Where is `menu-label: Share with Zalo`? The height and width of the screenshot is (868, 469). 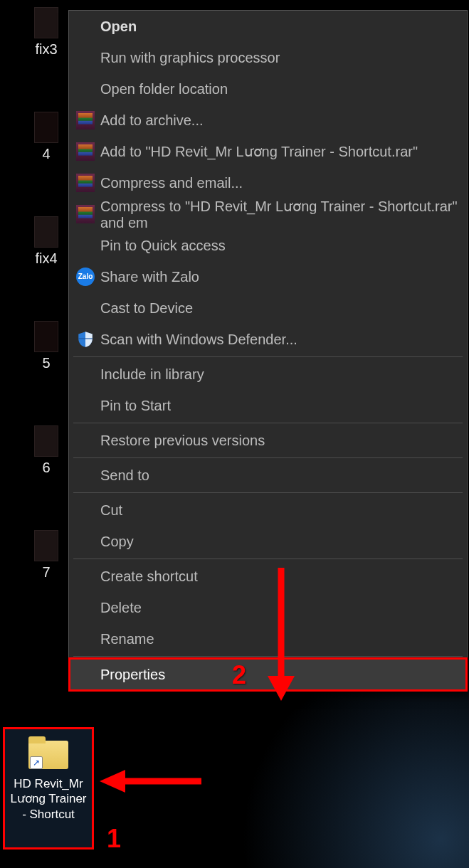 menu-label: Share with Zalo is located at coordinates (149, 277).